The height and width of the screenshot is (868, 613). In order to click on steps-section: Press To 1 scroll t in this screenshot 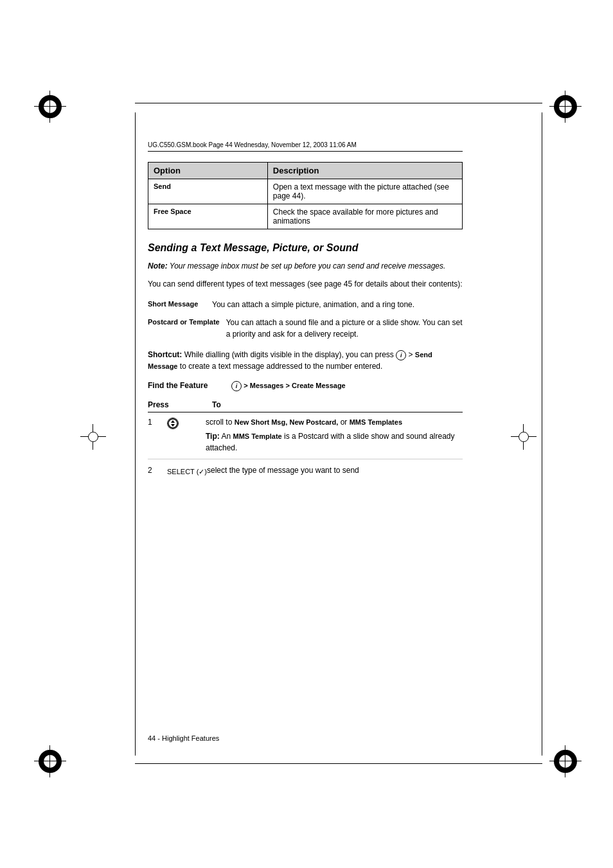, I will do `click(305, 439)`.